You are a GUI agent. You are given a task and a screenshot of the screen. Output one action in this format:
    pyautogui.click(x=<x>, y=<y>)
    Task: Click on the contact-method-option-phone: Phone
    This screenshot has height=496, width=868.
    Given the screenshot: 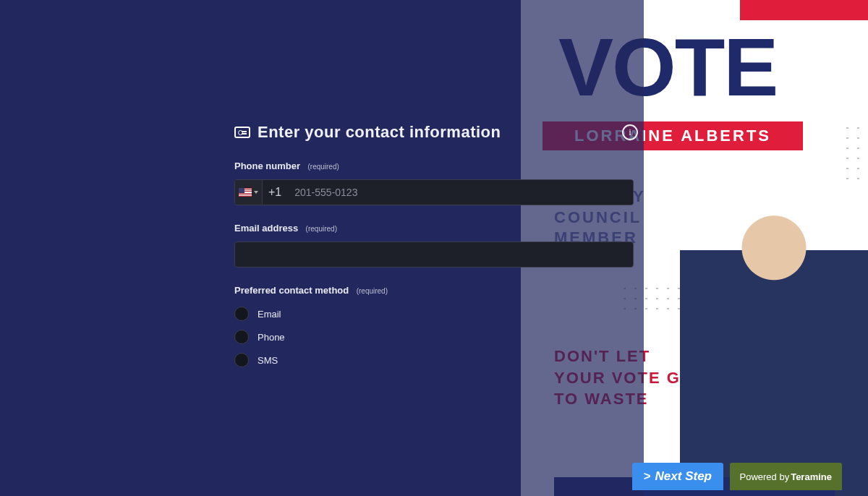 What is the action you would take?
    pyautogui.click(x=434, y=337)
    